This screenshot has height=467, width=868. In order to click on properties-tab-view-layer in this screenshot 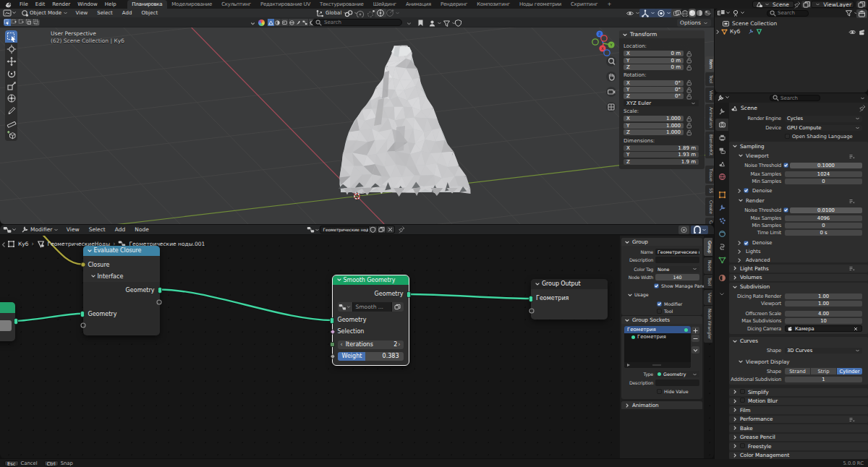, I will do `click(722, 150)`.